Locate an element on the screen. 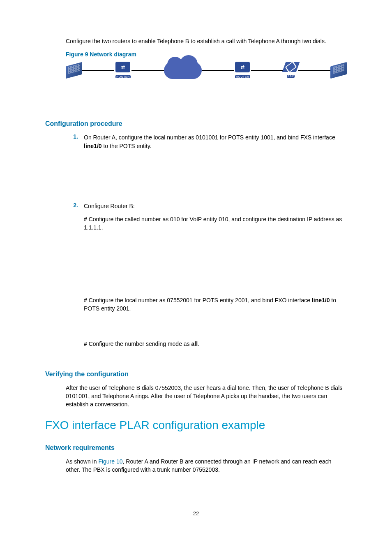 This screenshot has width=392, height=533. figure-caption: Figure 9 Network diagram is located at coordinates (206, 54).